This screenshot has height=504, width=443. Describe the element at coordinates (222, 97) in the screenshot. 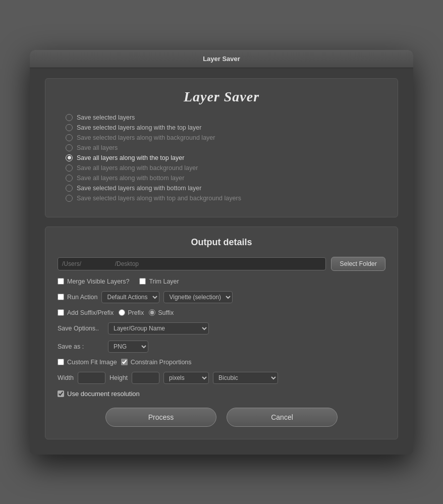

I see `app-title-heading: Layer Saver` at that location.